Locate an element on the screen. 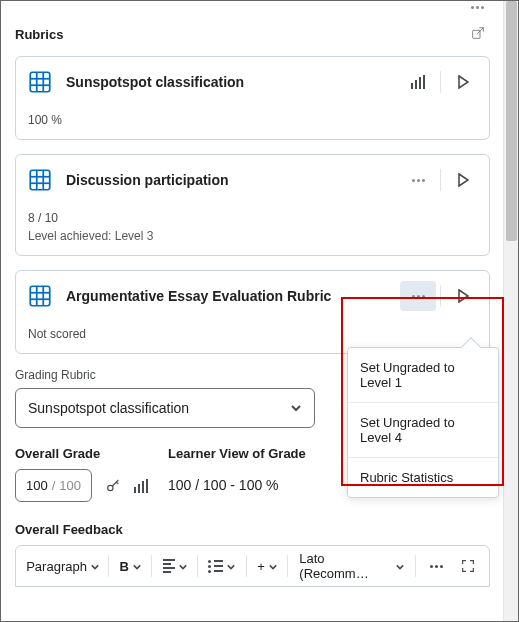 The image size is (519, 622). rubric-title: Discussion participation is located at coordinates (227, 180).